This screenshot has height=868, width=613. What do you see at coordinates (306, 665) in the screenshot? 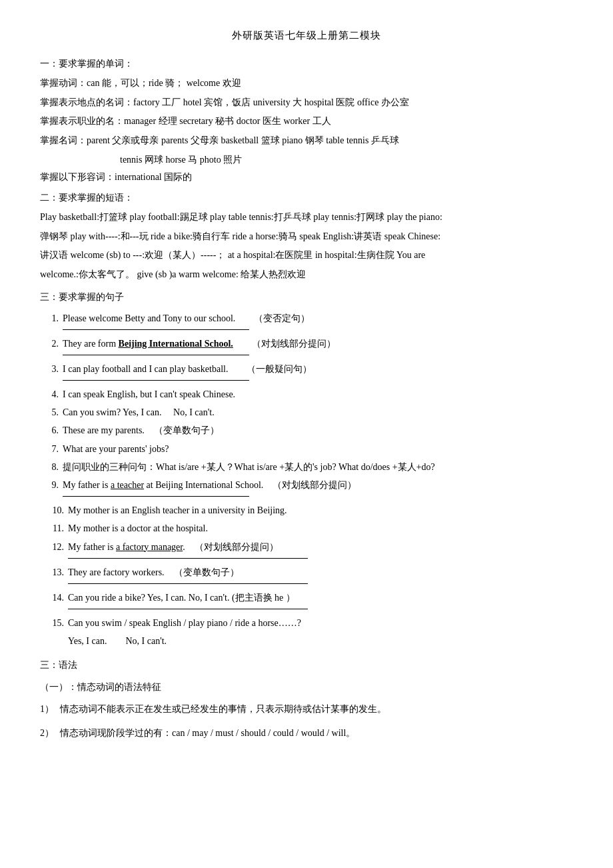
I see `grammar-heading-1: 三：语法` at bounding box center [306, 665].